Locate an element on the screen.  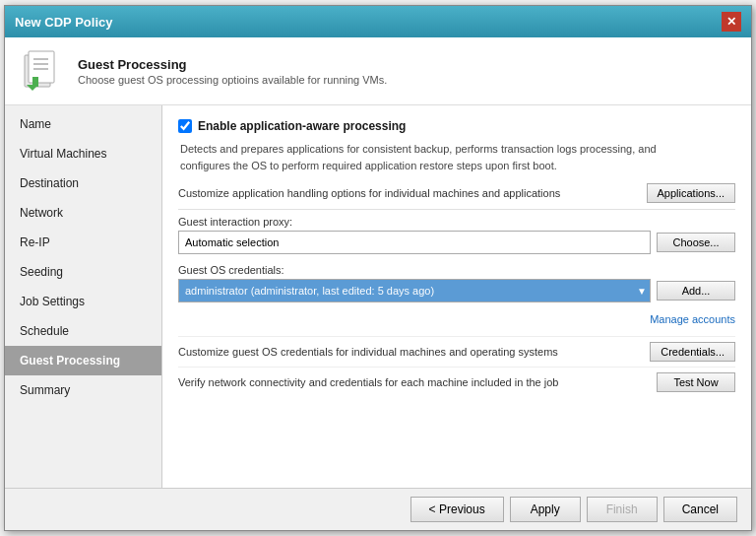
customize-app-row: Customize application handling options f… is located at coordinates (457, 193).